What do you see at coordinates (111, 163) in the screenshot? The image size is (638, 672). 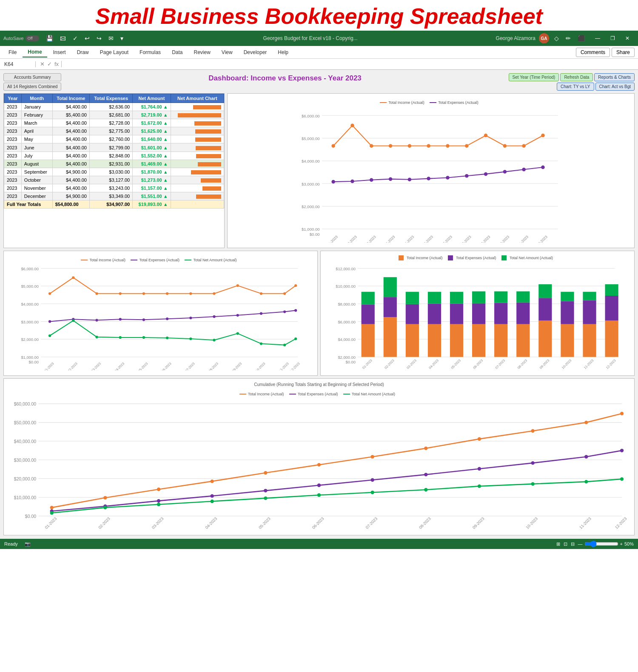 I see `cell-expenses: $2,931.00` at bounding box center [111, 163].